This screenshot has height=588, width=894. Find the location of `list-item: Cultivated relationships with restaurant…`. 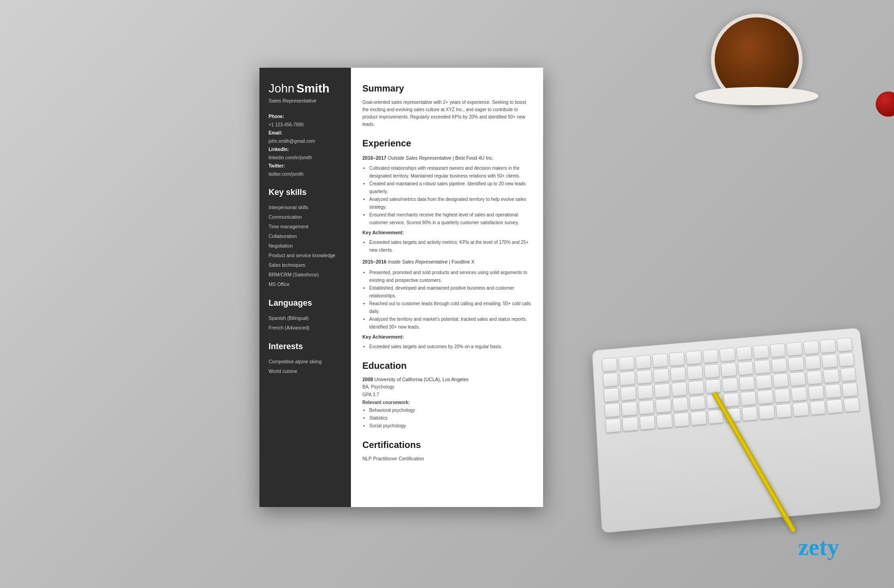

list-item: Cultivated relationships with restaurant… is located at coordinates (450, 172).